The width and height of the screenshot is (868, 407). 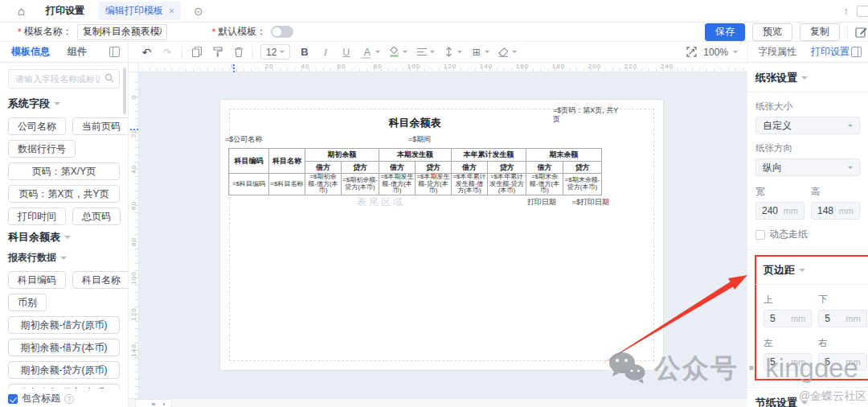 I want to click on delete-icon, so click(x=238, y=51).